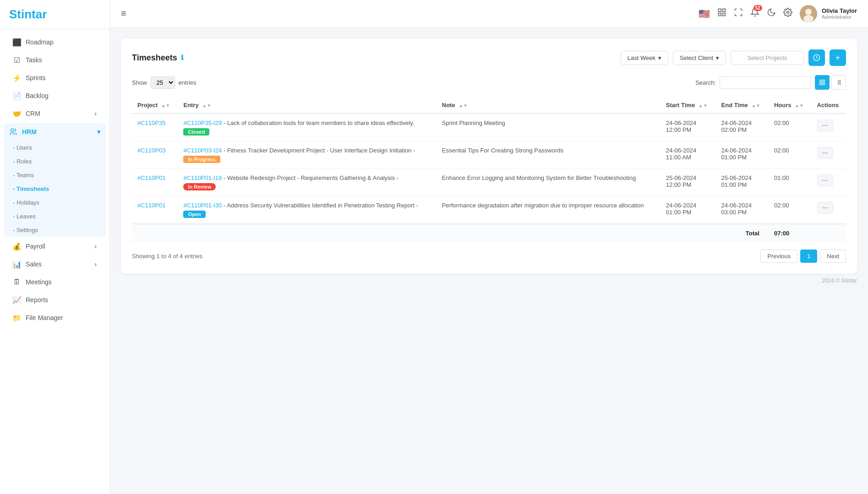 The image size is (868, 494). Describe the element at coordinates (817, 58) in the screenshot. I see `timer-button` at that location.